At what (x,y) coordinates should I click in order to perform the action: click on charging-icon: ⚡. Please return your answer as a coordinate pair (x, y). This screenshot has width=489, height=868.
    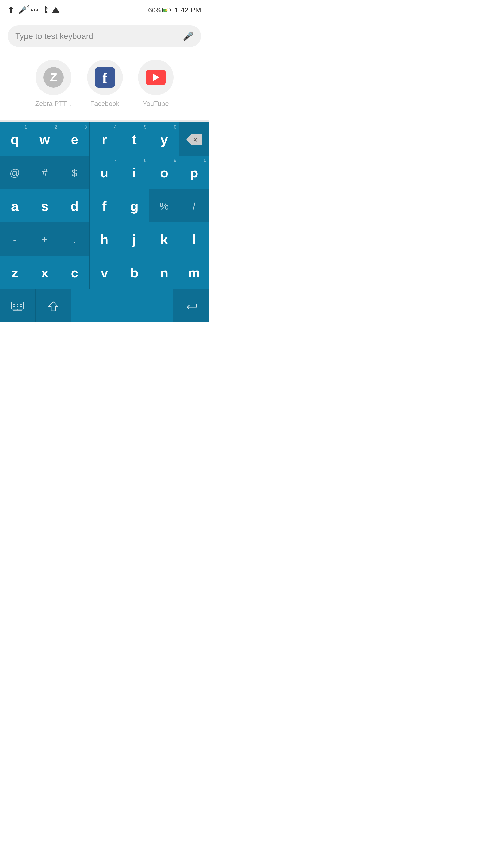
    Looking at the image, I should click on (166, 10).